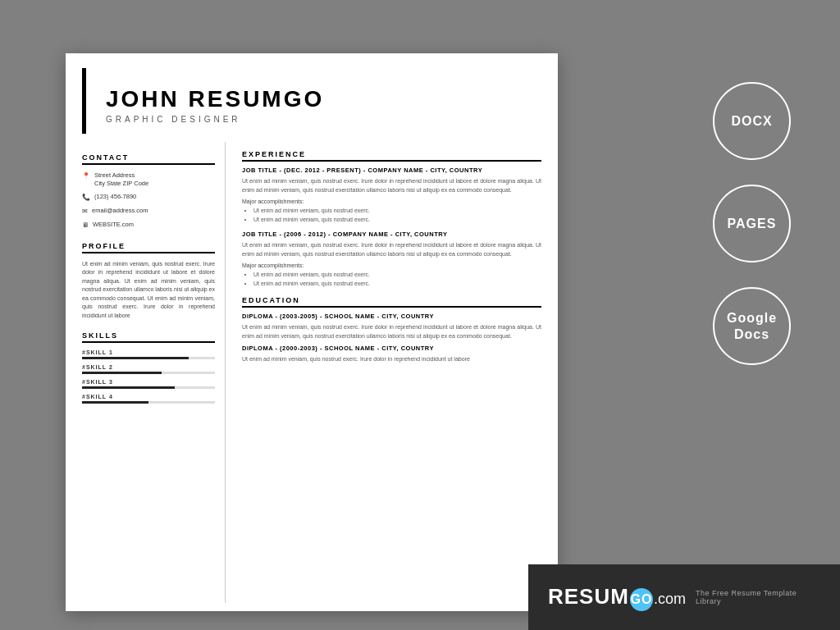 The image size is (840, 630). I want to click on accomplishment-2-1: Ut enim ad minim veniam, quis nostrud ex…, so click(397, 276).